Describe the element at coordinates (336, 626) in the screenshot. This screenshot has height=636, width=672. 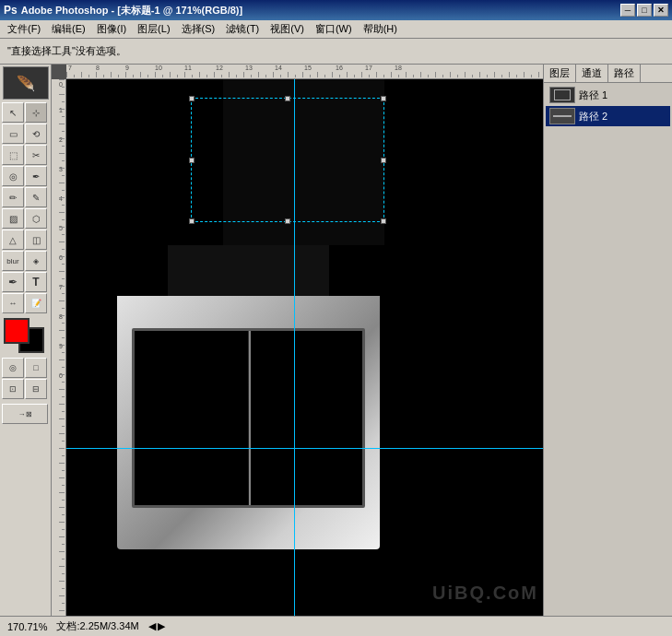
I see `status-bar: 170.71% 文档:2.25M/3.34M ◀ ▶` at that location.